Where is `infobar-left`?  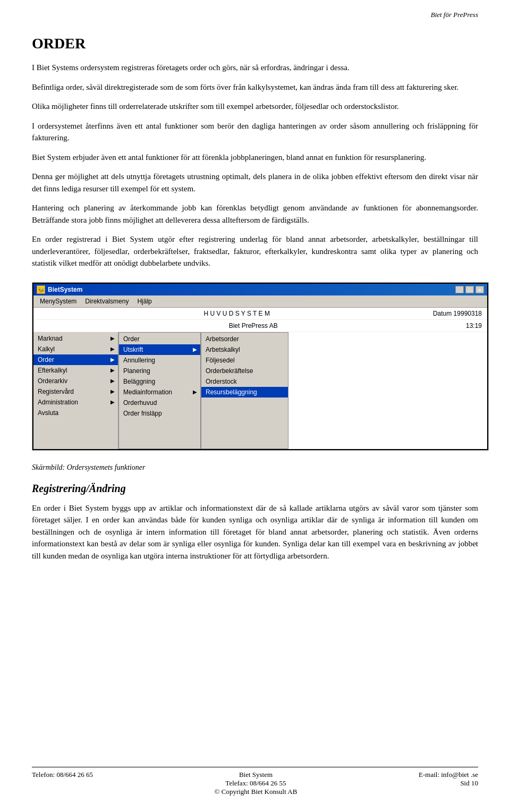 infobar-left is located at coordinates (39, 314).